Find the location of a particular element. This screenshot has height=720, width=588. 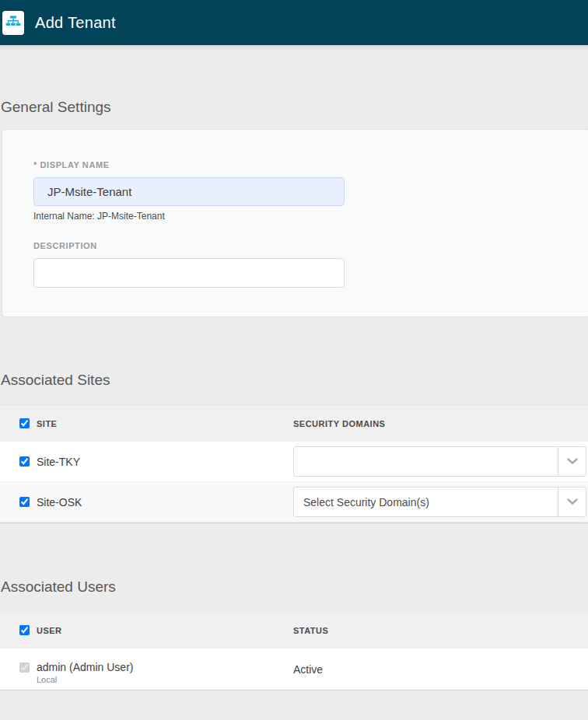

description-input is located at coordinates (189, 273).